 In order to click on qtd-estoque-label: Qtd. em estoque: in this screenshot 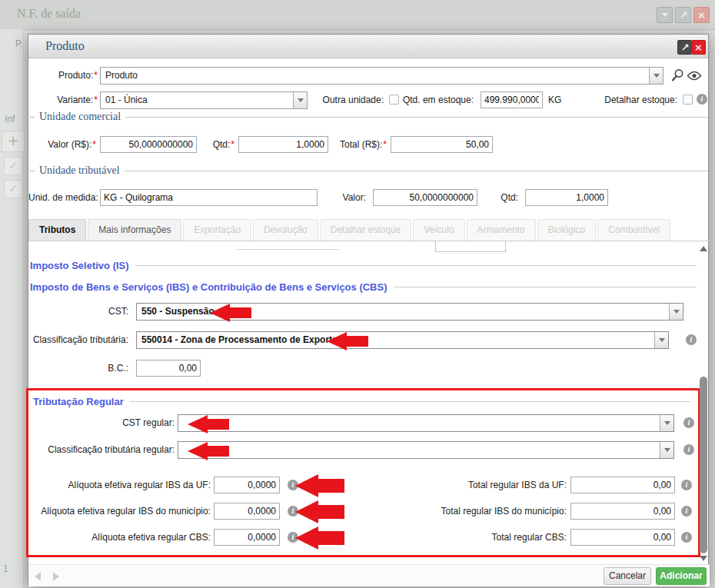, I will do `click(432, 100)`.